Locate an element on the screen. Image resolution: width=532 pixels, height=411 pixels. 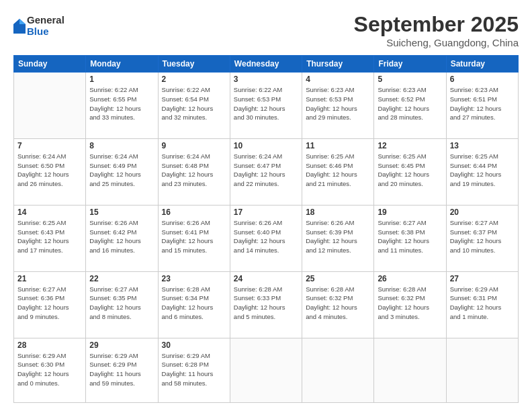
day-number: 25 is located at coordinates (338, 279).